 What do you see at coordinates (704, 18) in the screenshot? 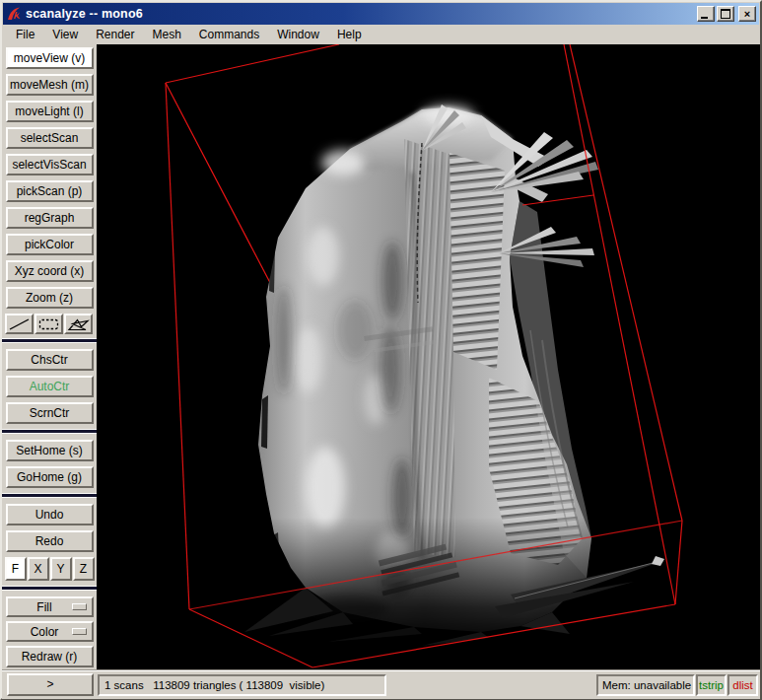
I see `minimize-icon` at bounding box center [704, 18].